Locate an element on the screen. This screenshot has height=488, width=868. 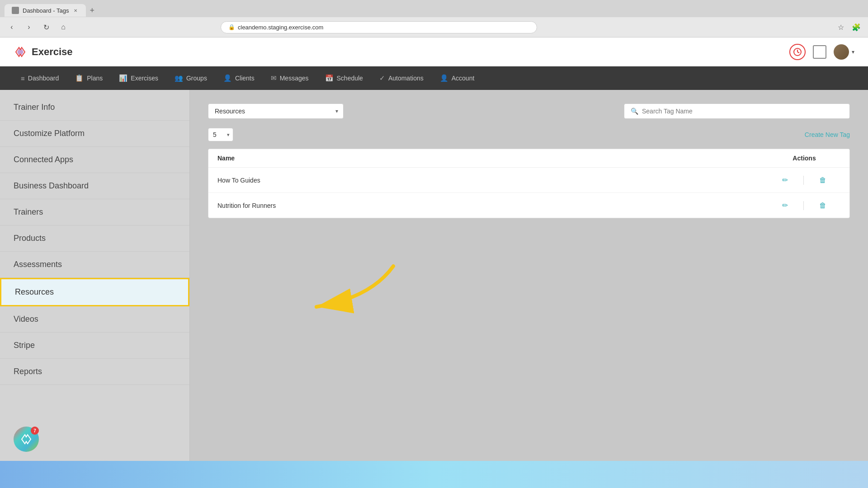
tab-bar: Dashboard - Tags ✕ + is located at coordinates (434, 9).